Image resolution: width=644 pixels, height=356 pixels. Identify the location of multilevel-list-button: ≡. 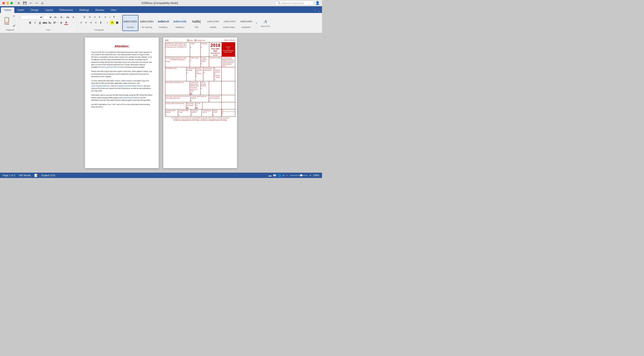
(95, 17).